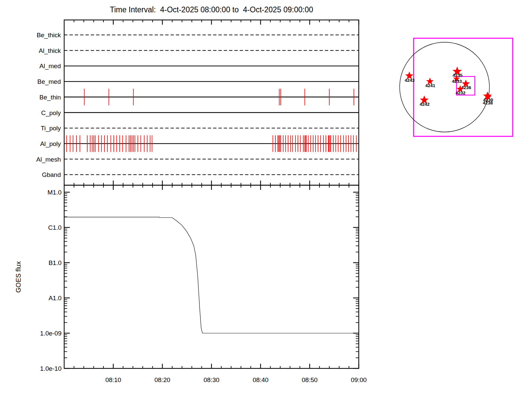 The height and width of the screenshot is (399, 532). What do you see at coordinates (49, 160) in the screenshot?
I see `filter-row-label-Al_mesh: Al_mesh` at bounding box center [49, 160].